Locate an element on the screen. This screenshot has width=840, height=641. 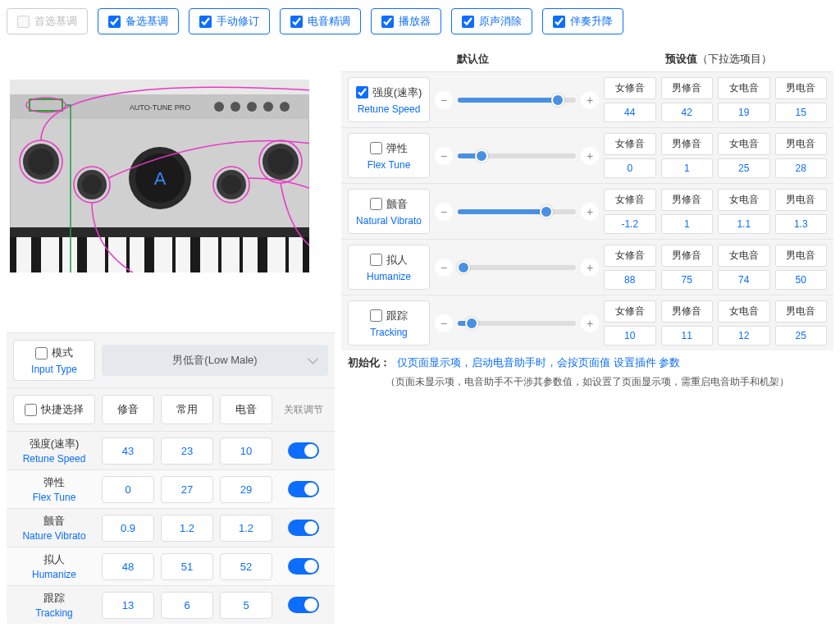
bparam-val-0-1: 23 is located at coordinates (187, 451).